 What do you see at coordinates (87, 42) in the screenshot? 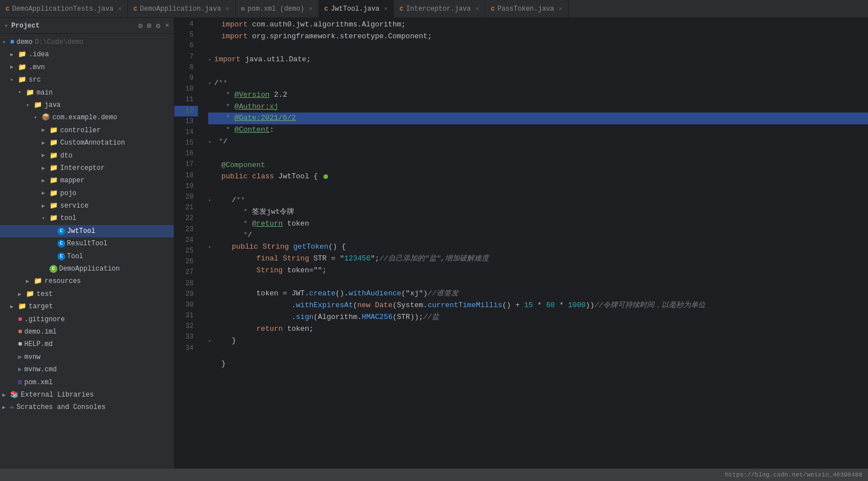
I see `tree-item-demo: ▾ ■ demo D:\Code\demo` at bounding box center [87, 42].